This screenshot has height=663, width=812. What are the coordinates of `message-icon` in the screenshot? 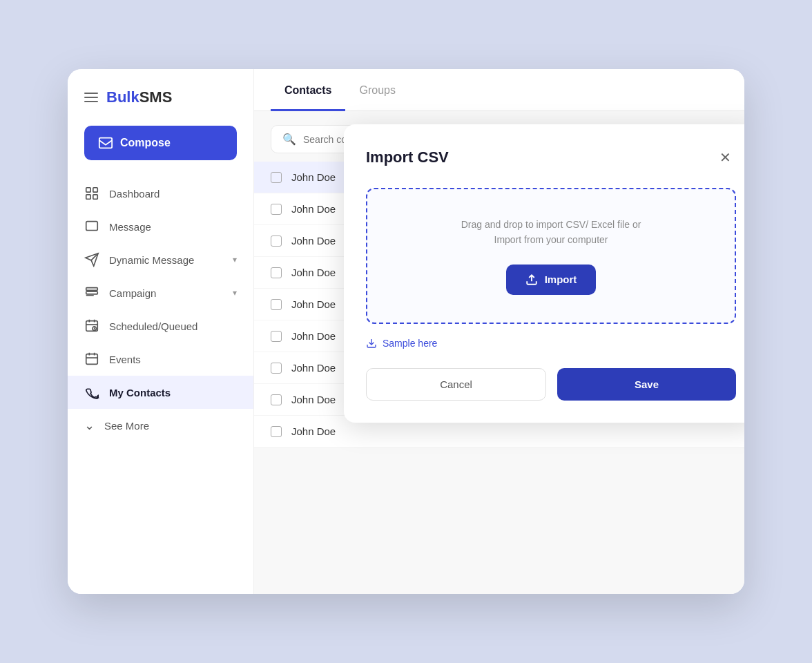 It's located at (92, 227).